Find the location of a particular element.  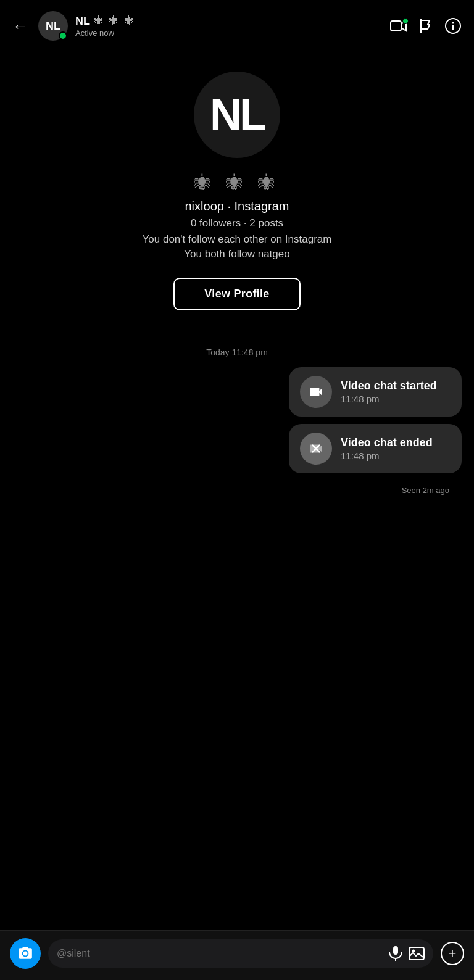

header-icons is located at coordinates (426, 26).